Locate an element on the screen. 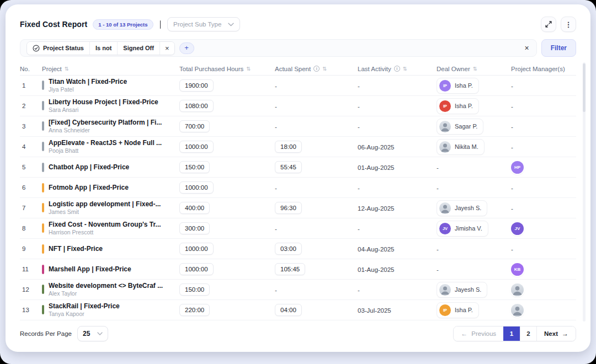 Image resolution: width=596 pixels, height=364 pixels. plus-icon: + is located at coordinates (187, 47).